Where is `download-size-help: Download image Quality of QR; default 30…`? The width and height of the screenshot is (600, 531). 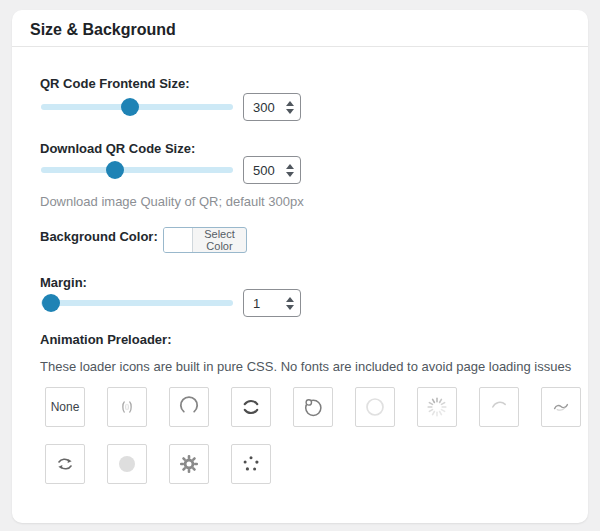
download-size-help: Download image Quality of QR; default 30… is located at coordinates (172, 202).